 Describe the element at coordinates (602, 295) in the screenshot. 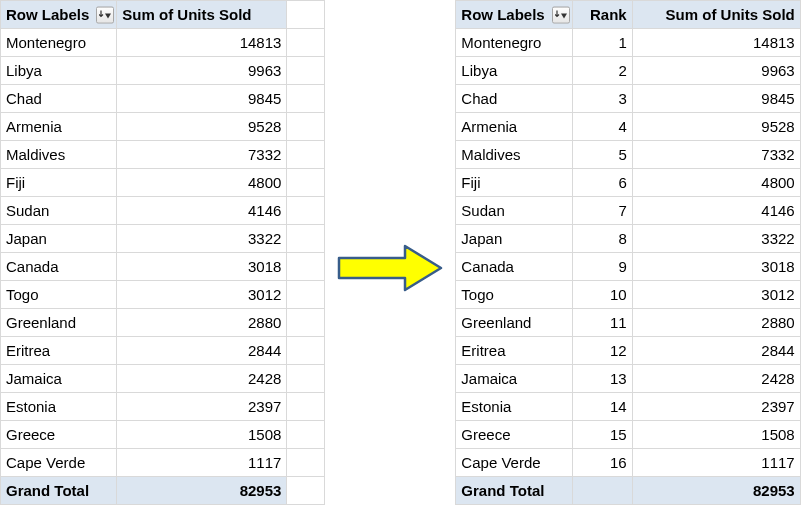

I see `row-rank: 10` at that location.